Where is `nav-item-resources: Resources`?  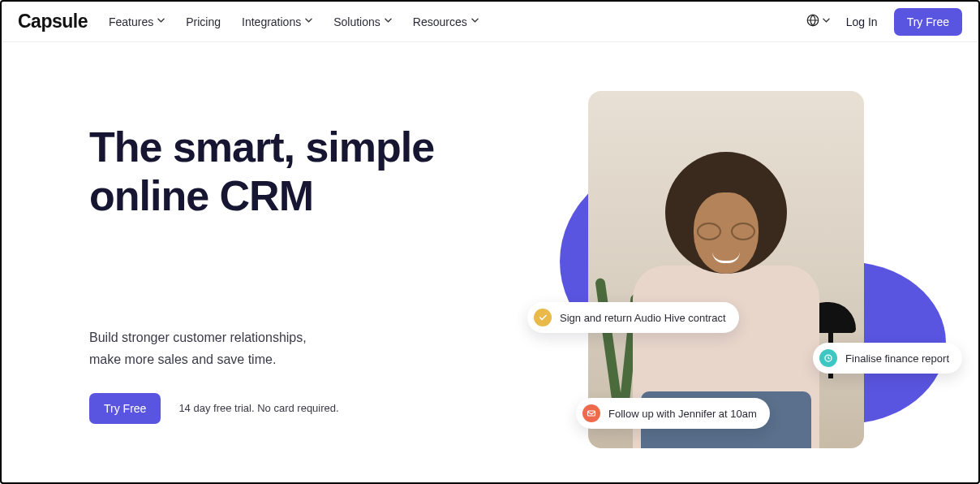
nav-item-resources: Resources is located at coordinates (446, 22).